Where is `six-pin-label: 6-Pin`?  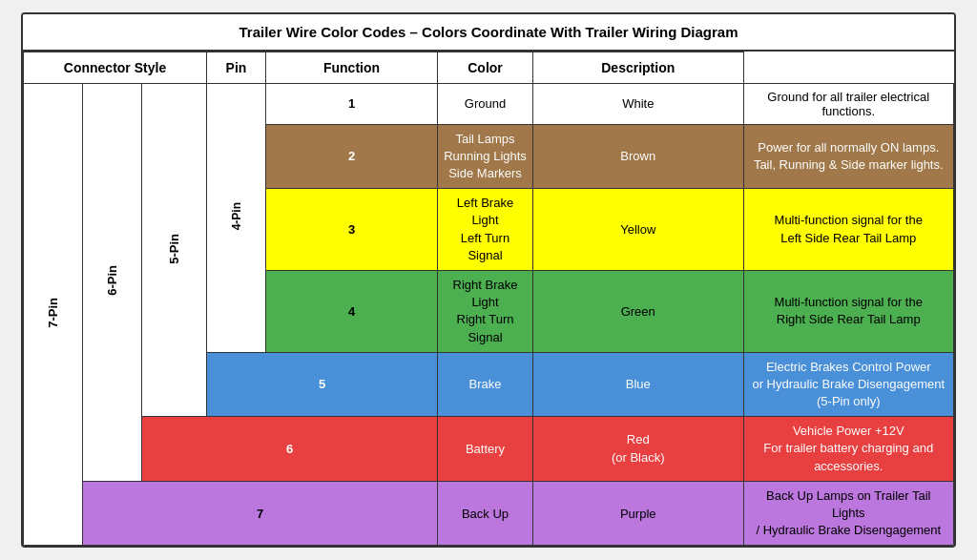 six-pin-label: 6-Pin is located at coordinates (113, 280).